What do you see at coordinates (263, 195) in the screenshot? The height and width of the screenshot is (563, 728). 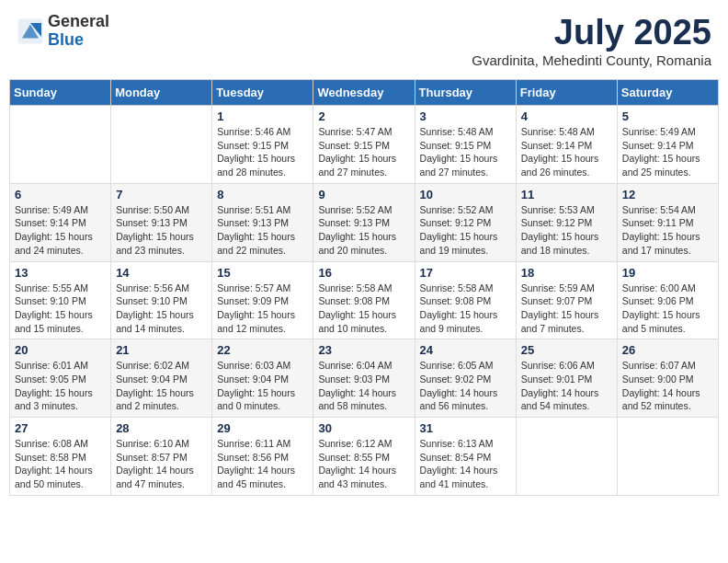 I see `day-number: 8` at bounding box center [263, 195].